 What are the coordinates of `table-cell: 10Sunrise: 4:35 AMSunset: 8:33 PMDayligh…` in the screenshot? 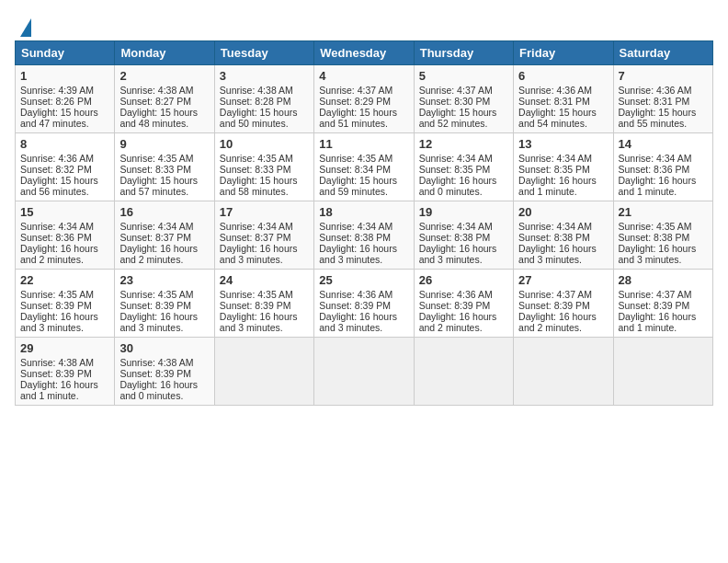 It's located at (264, 167).